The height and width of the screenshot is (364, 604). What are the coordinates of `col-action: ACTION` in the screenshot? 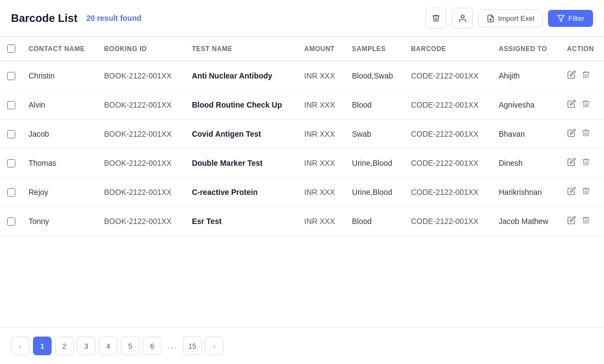 It's located at (582, 49).